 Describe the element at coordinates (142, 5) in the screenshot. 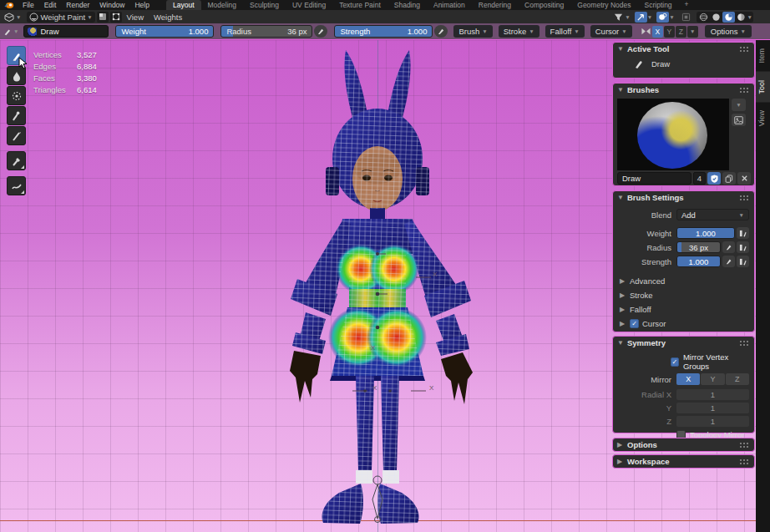

I see `menu-help: Help` at that location.